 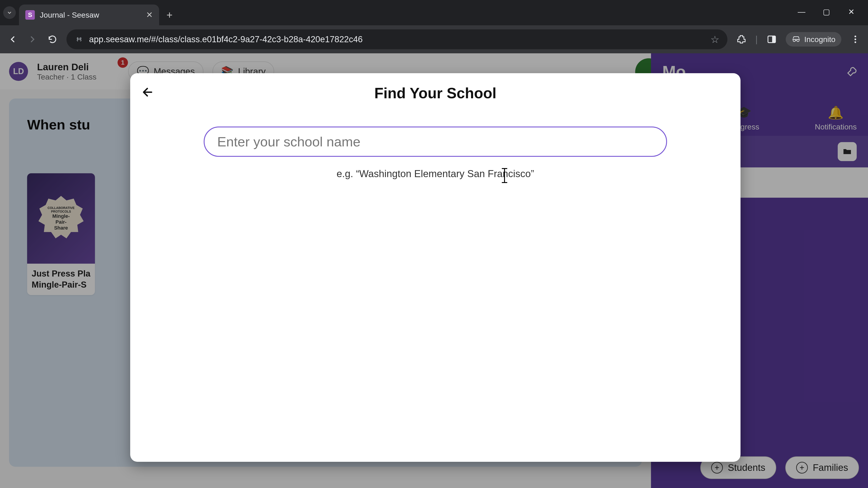 What do you see at coordinates (397, 39) in the screenshot?
I see `address-bar: app.seesaw.me/#/class/class.e01bf4c2-9a2…` at bounding box center [397, 39].